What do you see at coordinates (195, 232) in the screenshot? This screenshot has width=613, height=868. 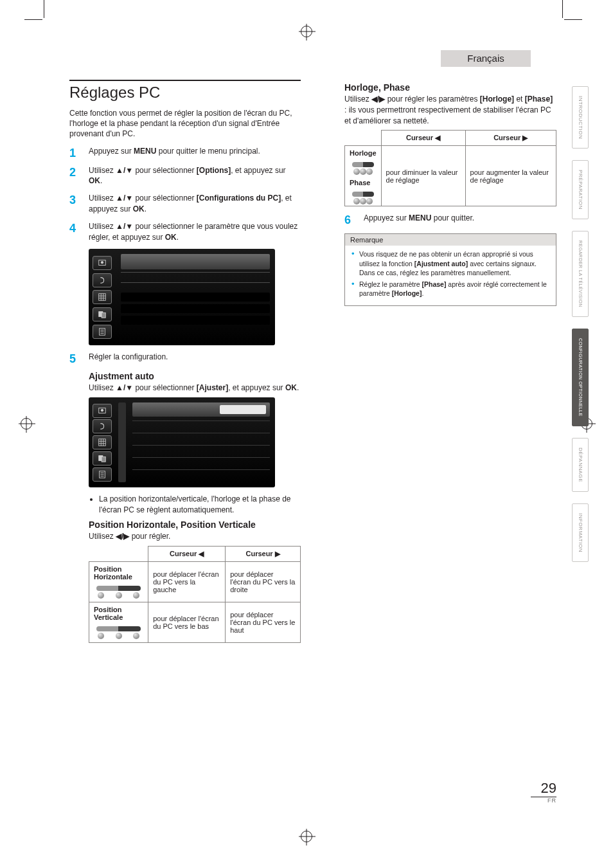 I see `step-text: Utilisez ▲/▼ pour sélectionner le paramè…` at bounding box center [195, 232].